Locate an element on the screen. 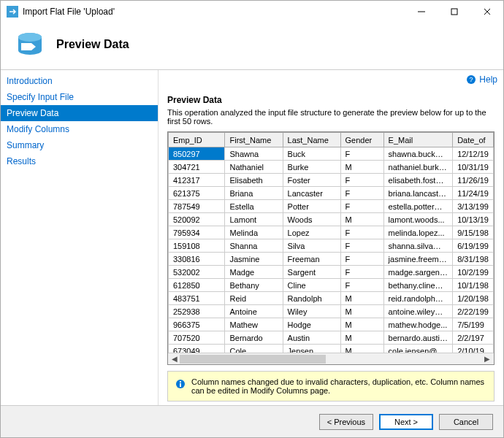 This screenshot has height=438, width=504. scroll-track is located at coordinates (331, 359).